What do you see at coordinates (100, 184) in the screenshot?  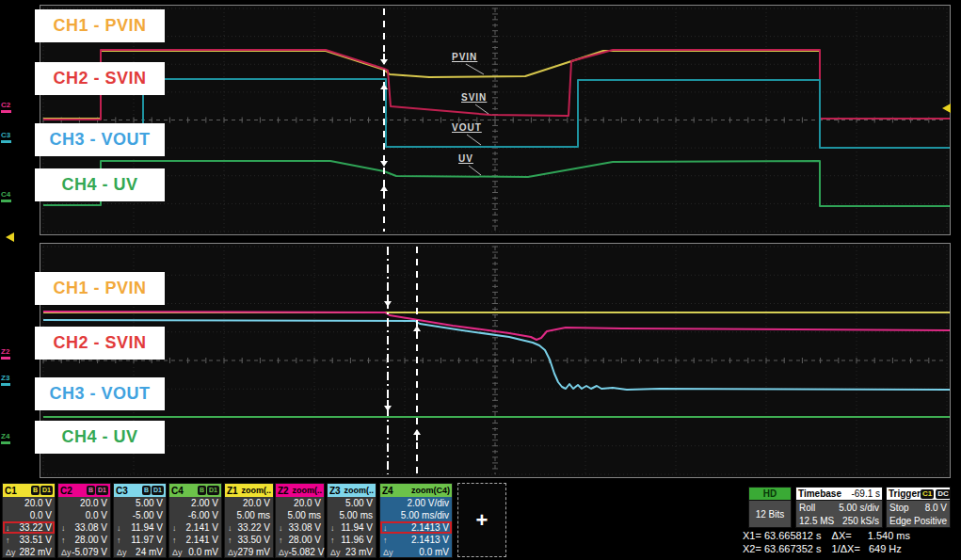 I see `label-ch4-uv-top: CH4 - UV` at bounding box center [100, 184].